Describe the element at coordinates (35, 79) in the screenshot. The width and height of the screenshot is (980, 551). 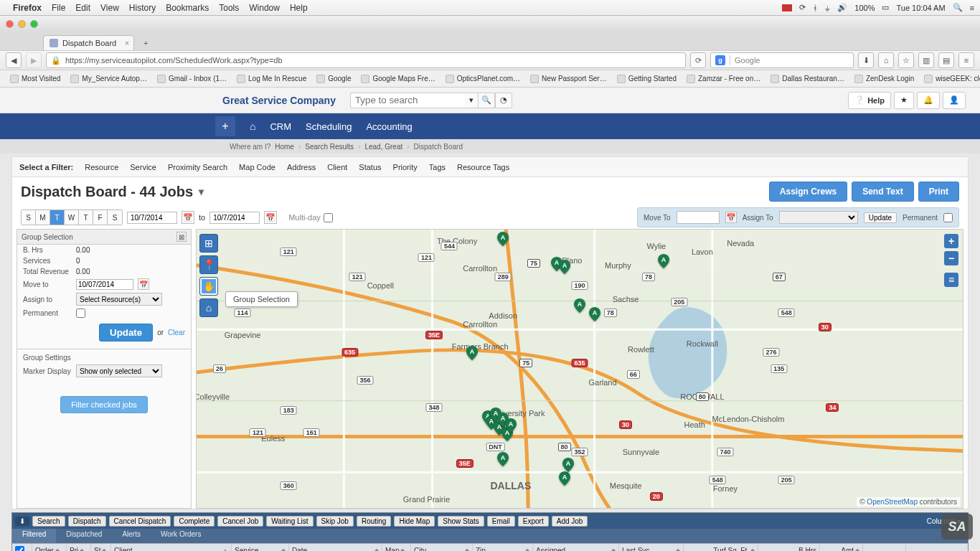
I see `bookmark-item: Most Visited` at that location.